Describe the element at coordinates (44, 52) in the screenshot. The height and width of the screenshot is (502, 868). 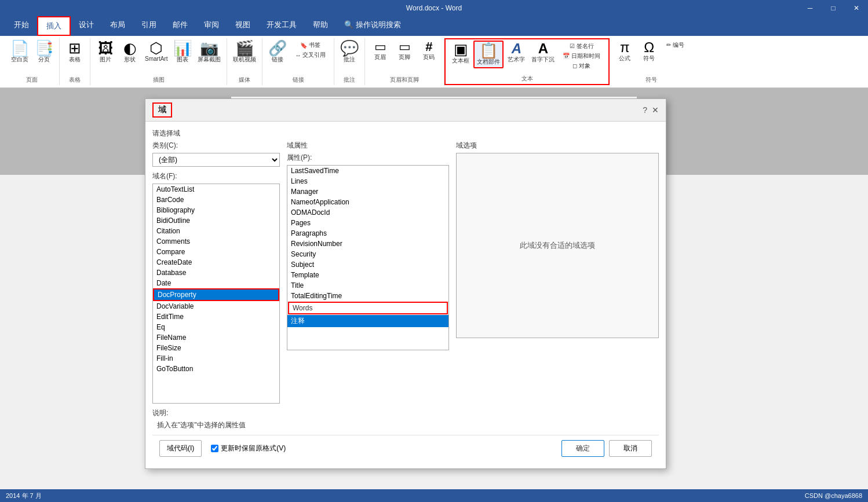
I see `btn-page-break: 📑 分页` at that location.